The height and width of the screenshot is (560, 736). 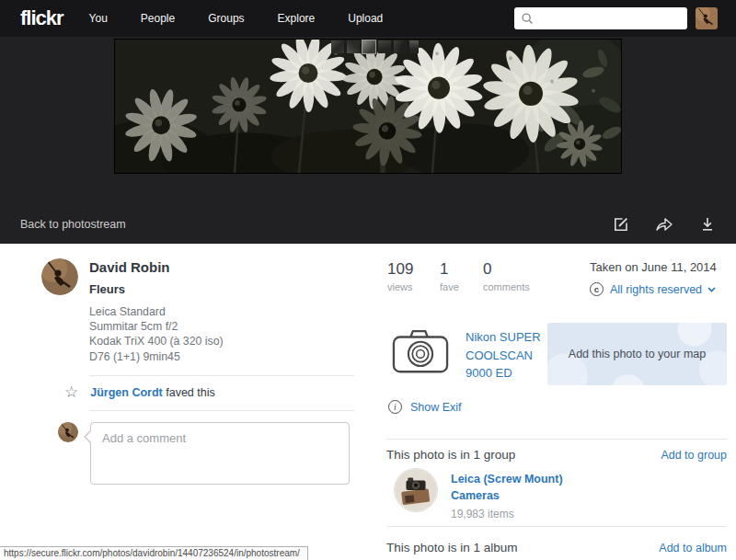 What do you see at coordinates (712, 290) in the screenshot?
I see `chevron-down-icon` at bounding box center [712, 290].